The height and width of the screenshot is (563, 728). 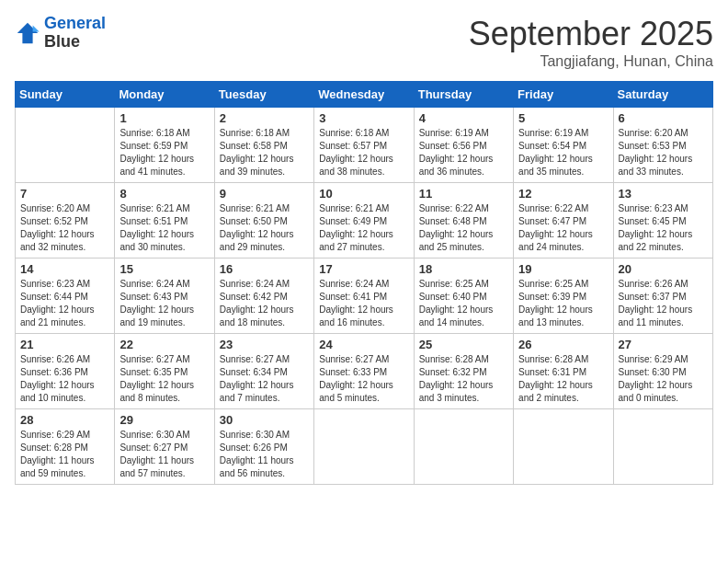 What do you see at coordinates (563, 379) in the screenshot?
I see `day-info: Sunrise: 6:28 AM Sunset: 6:31 PM Dayligh…` at bounding box center [563, 379].